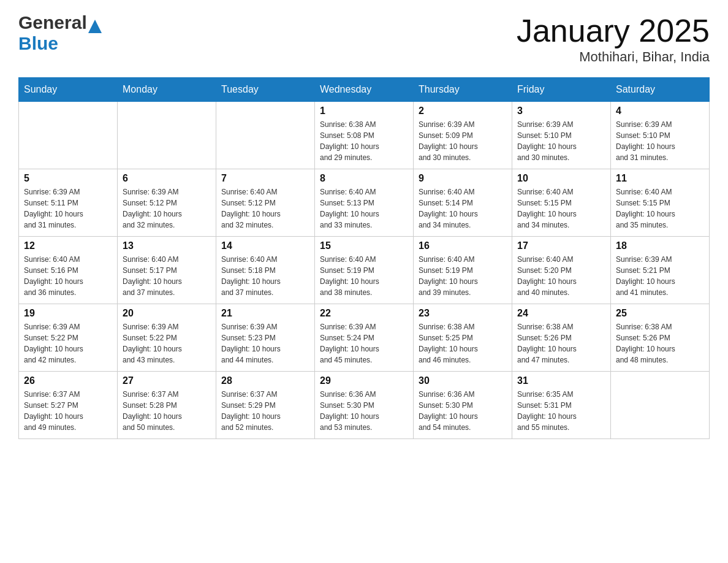  Describe the element at coordinates (364, 270) in the screenshot. I see `calendar-week-row: 12Sunrise: 6:40 AMSunset: 5:16 PMDayligh…` at that location.